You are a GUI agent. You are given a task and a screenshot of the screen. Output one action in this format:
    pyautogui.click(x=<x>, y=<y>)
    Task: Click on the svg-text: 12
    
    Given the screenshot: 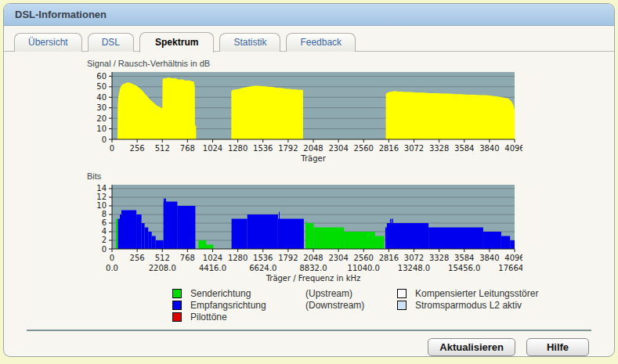 What is the action you would take?
    pyautogui.click(x=102, y=197)
    